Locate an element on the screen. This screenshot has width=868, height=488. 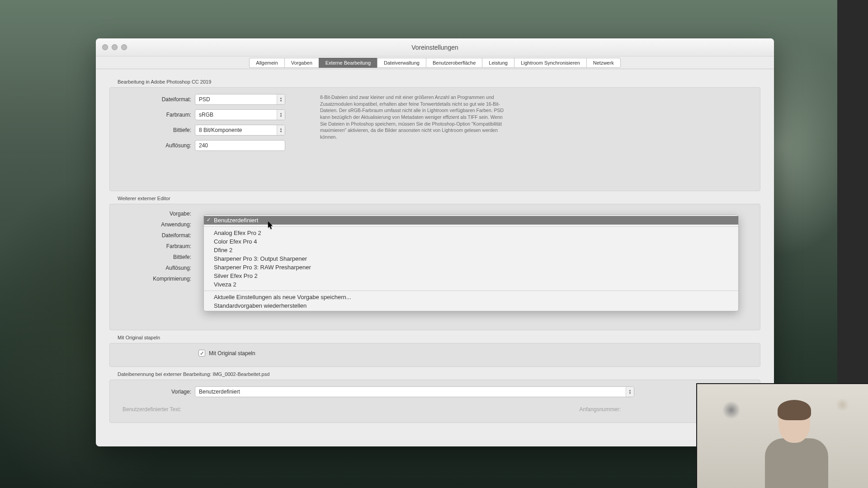
select-fileformat: PSD ▲▼ is located at coordinates (240, 99).